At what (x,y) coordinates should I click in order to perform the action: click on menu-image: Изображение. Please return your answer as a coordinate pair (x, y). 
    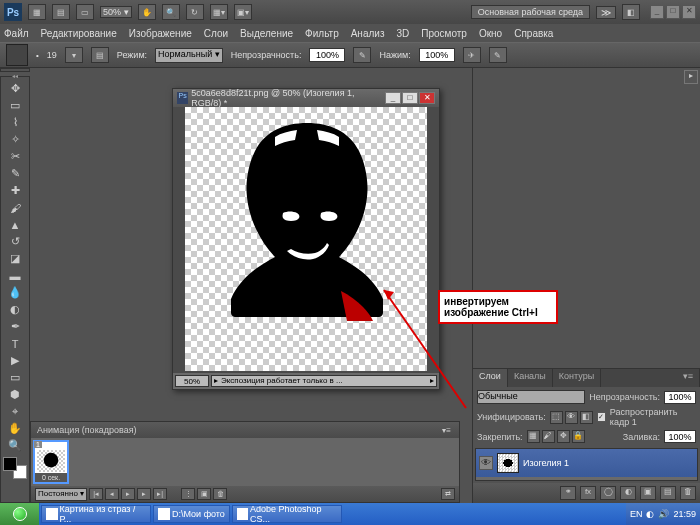
    Looking at the image, I should click on (160, 34).